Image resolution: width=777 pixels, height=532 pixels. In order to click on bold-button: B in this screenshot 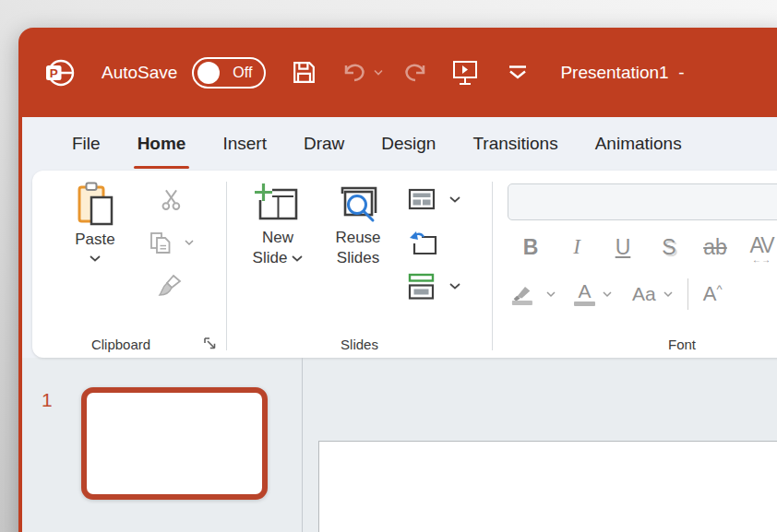, I will do `click(531, 247)`.